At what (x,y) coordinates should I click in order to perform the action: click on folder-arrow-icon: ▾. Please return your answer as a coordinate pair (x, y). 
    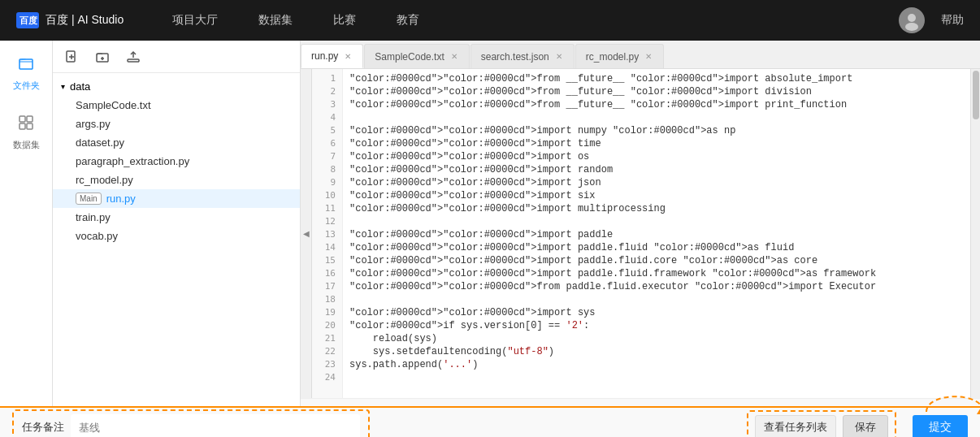
    Looking at the image, I should click on (63, 86).